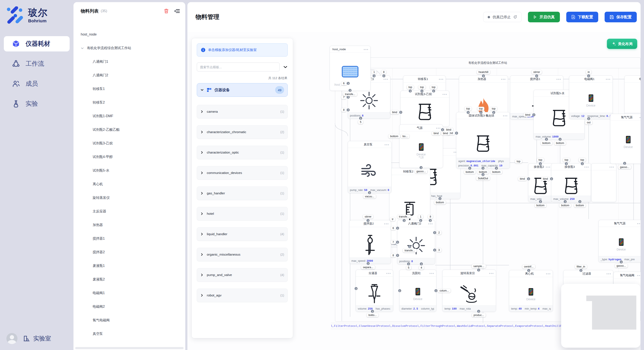 The width and height of the screenshot is (644, 350). I want to click on tree-item-root: host_node, so click(132, 34).